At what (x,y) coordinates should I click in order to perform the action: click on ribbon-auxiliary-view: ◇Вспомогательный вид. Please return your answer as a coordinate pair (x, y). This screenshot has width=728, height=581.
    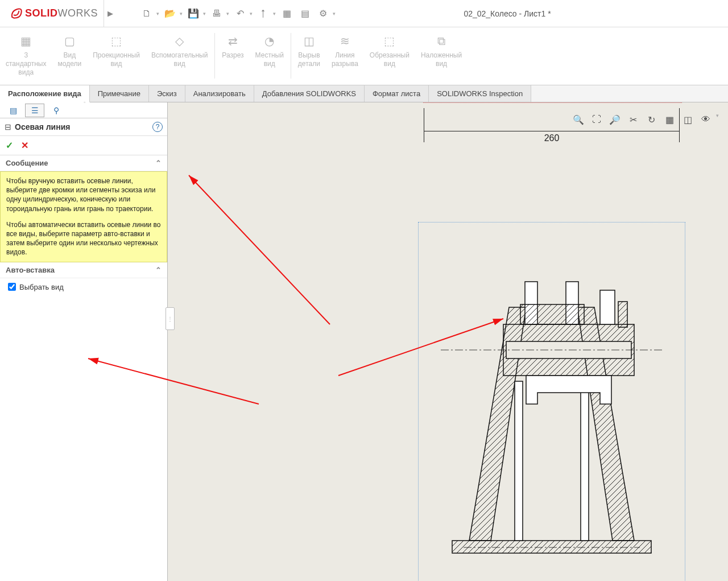
    Looking at the image, I should click on (180, 51).